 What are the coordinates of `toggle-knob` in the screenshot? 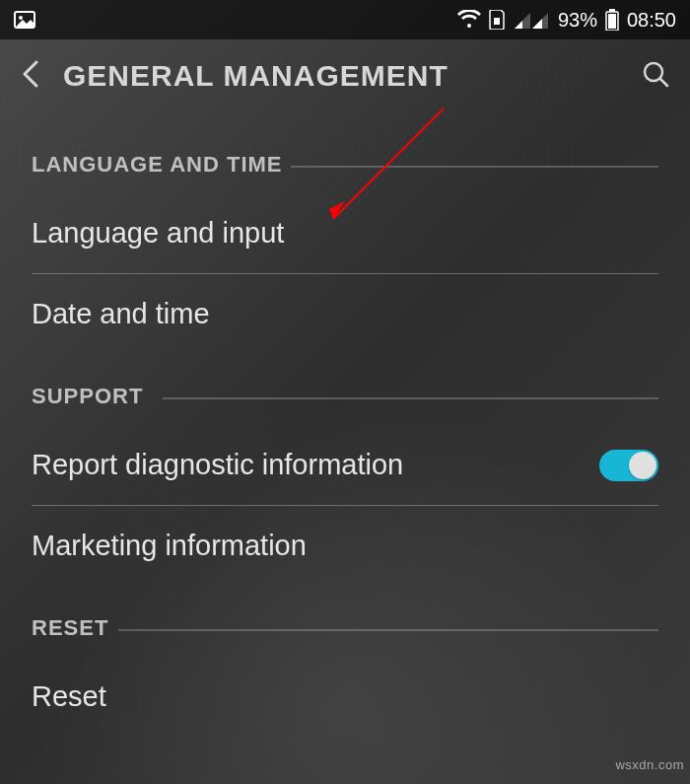 It's located at (643, 465).